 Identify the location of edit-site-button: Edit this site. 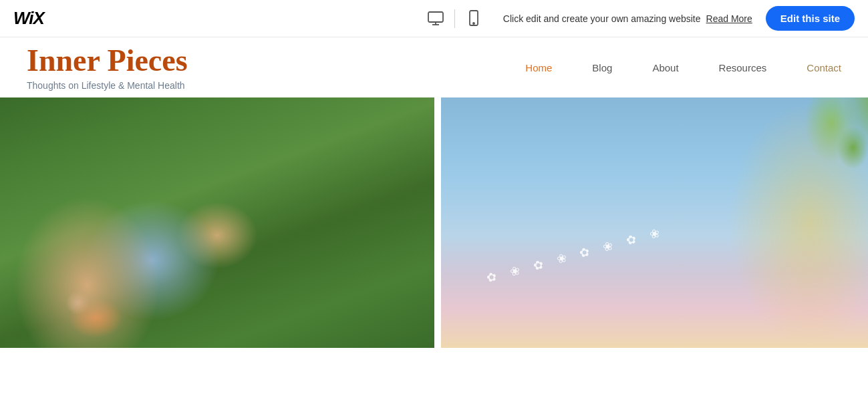
(810, 19).